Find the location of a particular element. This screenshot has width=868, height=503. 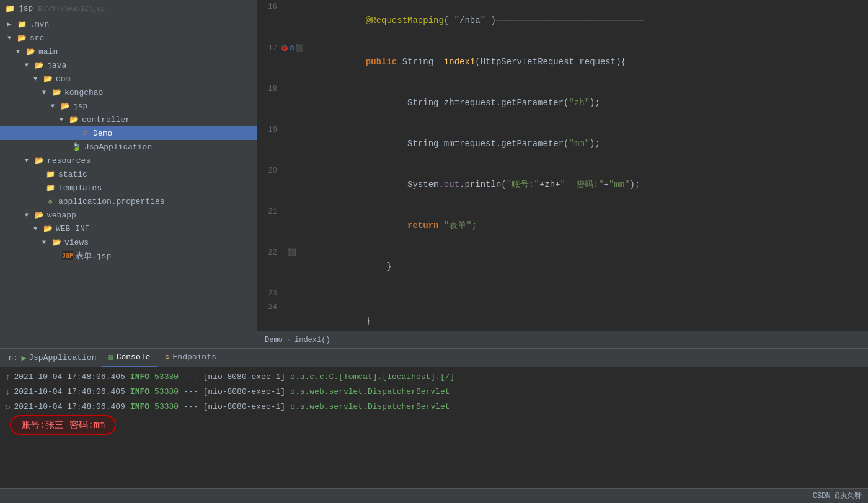

folder-java-icon: 📂 is located at coordinates (39, 65).